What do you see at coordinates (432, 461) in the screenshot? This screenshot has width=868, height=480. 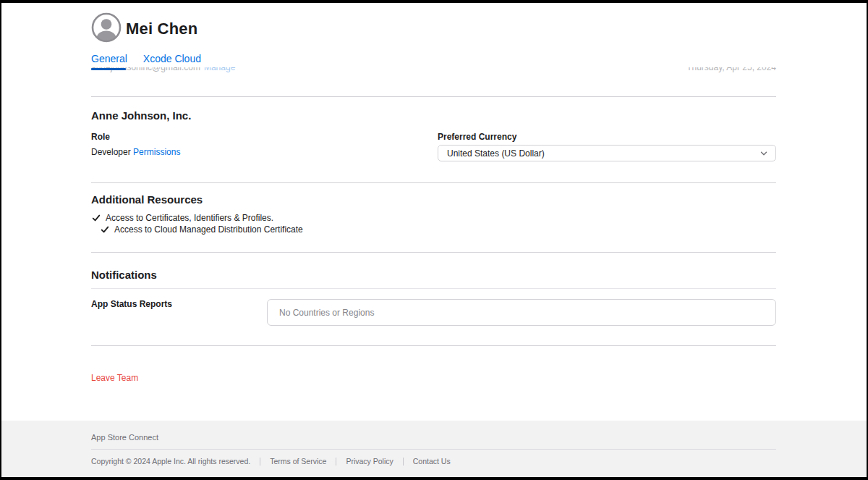 I see `contact-us-link: Contact Us` at bounding box center [432, 461].